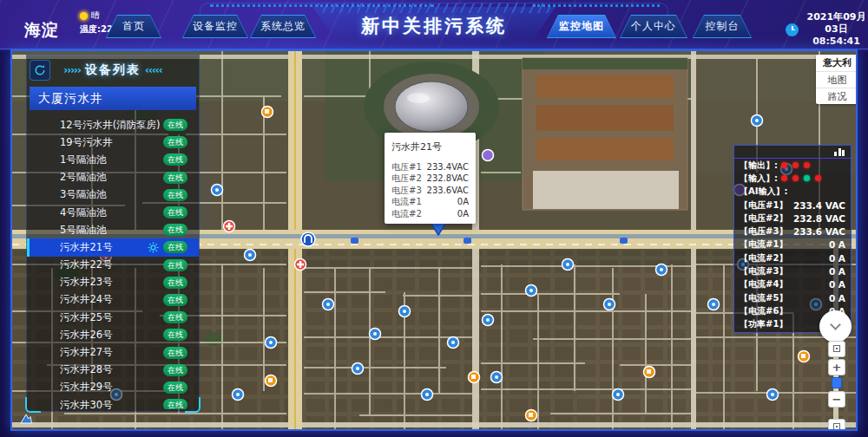 The height and width of the screenshot is (437, 868). Describe the element at coordinates (764, 232) in the screenshot. I see `reading-label: 【电压#3】` at that location.